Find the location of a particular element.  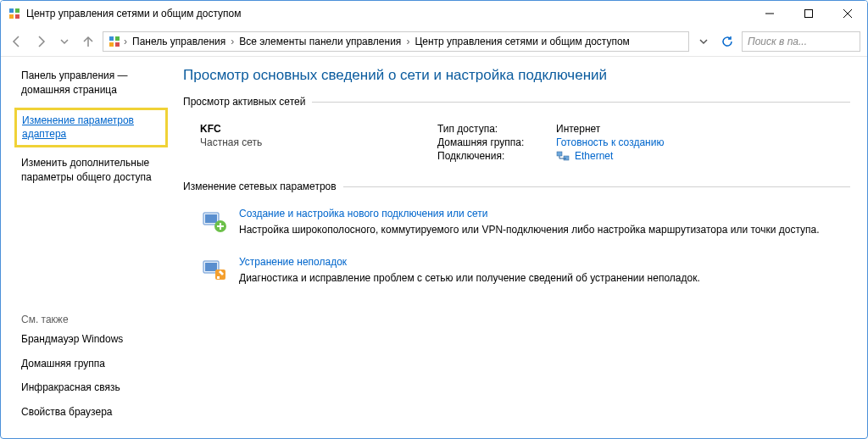

breadcrumb-item: Все элементы панели управления is located at coordinates (320, 42).